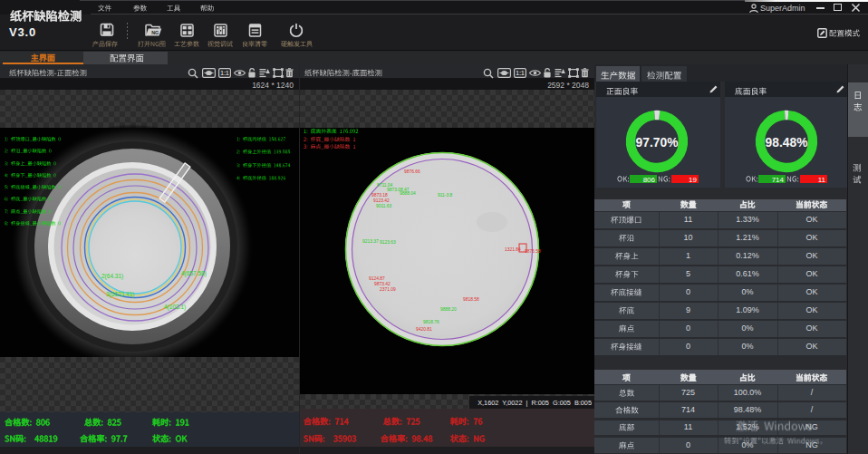  What do you see at coordinates (533, 252) in the screenshot?
I see `svg-text: 9876.58` at bounding box center [533, 252].